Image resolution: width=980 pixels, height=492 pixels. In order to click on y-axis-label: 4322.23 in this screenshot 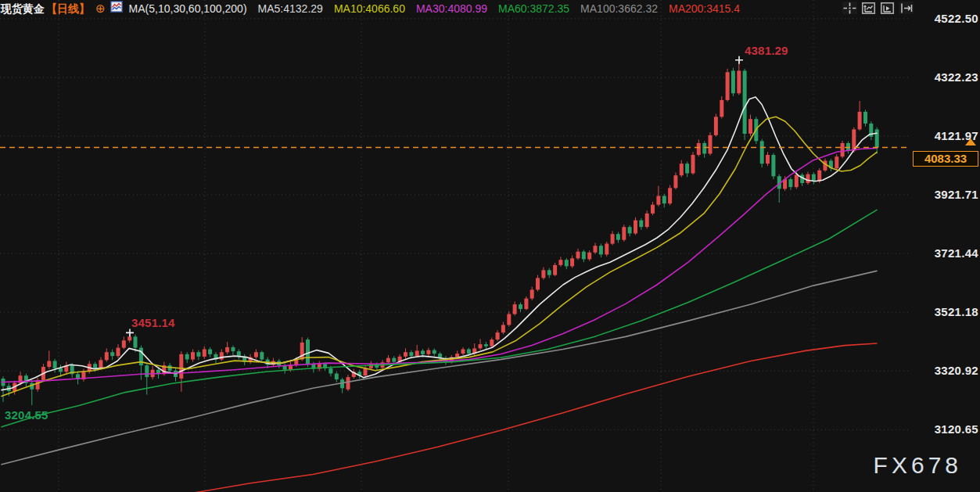, I will do `click(946, 77)`.